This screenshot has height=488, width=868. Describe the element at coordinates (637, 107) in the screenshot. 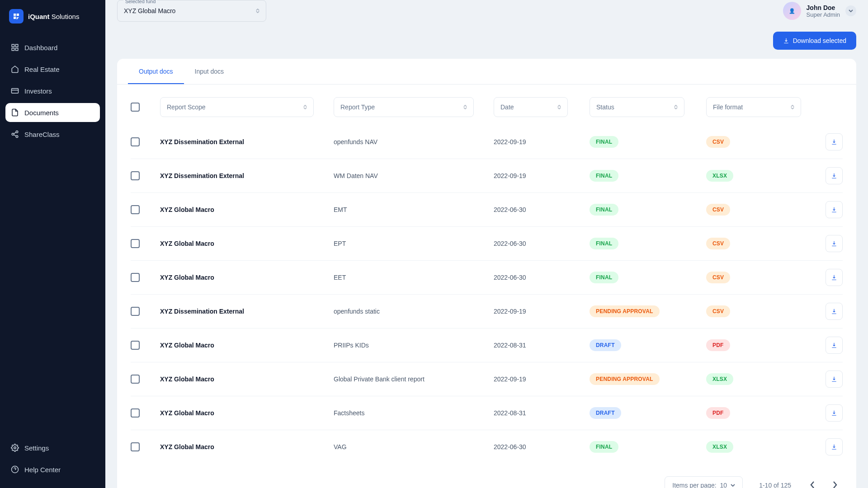

I see `filter-status: Status` at that location.